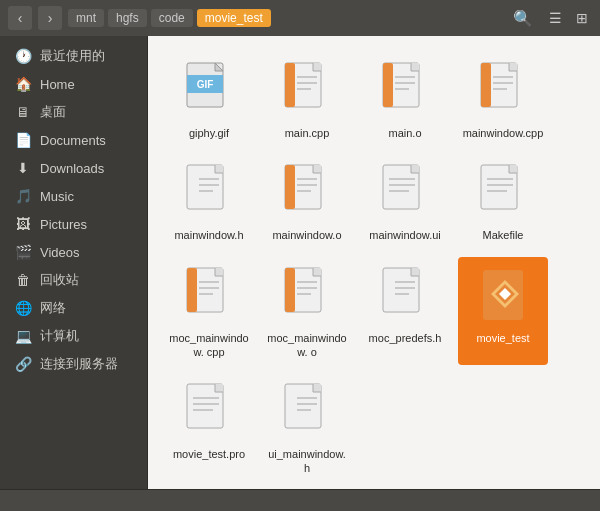 This screenshot has height=511, width=600. Describe the element at coordinates (23, 224) in the screenshot. I see `pictures-icon: 🖼` at that location.